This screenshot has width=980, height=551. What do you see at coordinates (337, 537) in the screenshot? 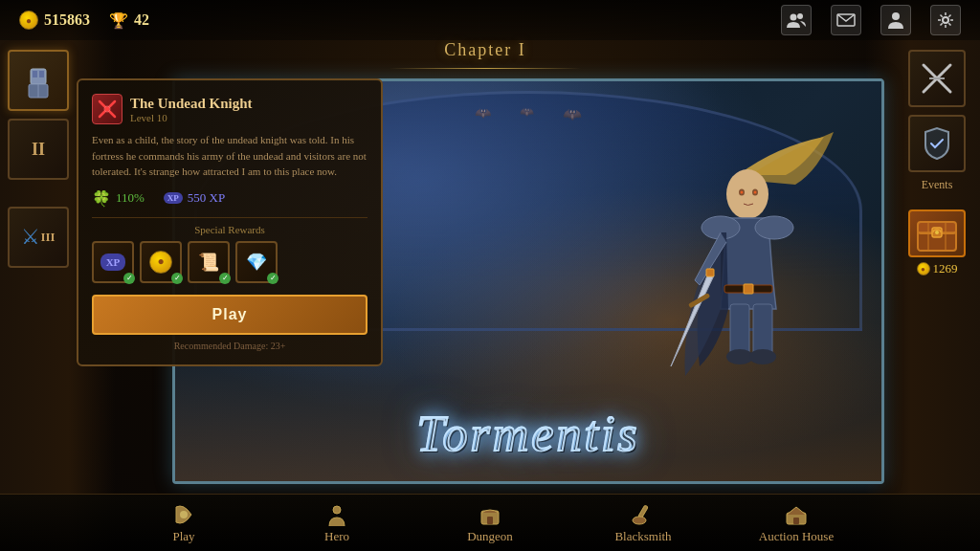
I see `nav-hero-label: Hero` at bounding box center [337, 537].